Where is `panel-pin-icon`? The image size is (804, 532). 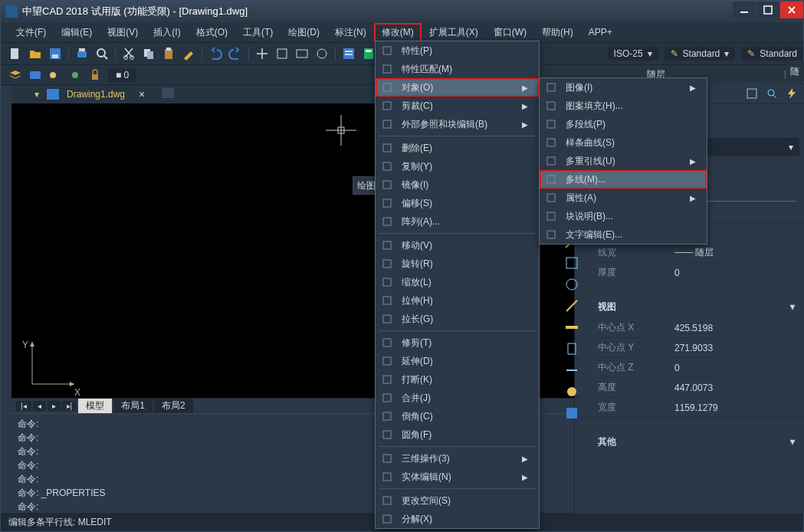 panel-pin-icon is located at coordinates (752, 94).